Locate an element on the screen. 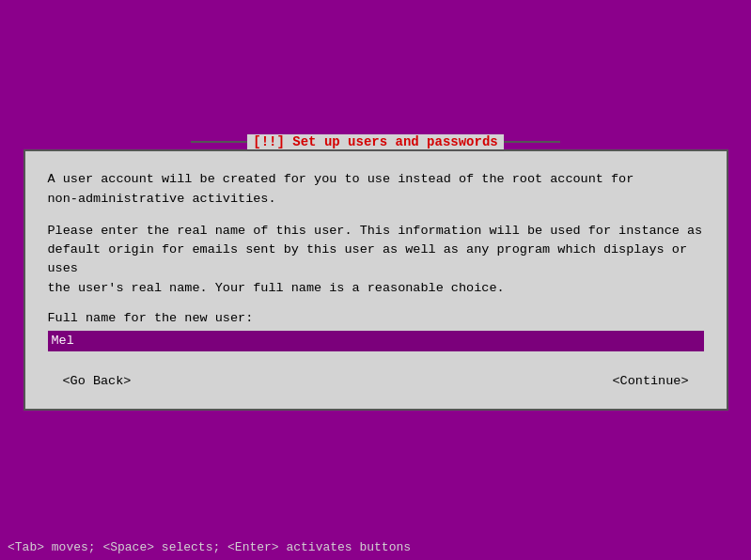  intro-paragraph-2: Please enter the real name of this user.… is located at coordinates (376, 259).